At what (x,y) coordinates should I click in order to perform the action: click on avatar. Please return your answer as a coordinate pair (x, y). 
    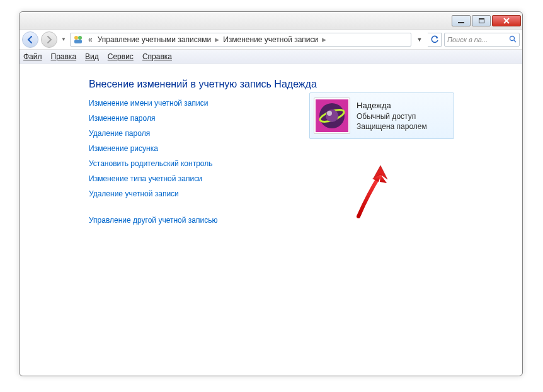
    Looking at the image, I should click on (332, 116).